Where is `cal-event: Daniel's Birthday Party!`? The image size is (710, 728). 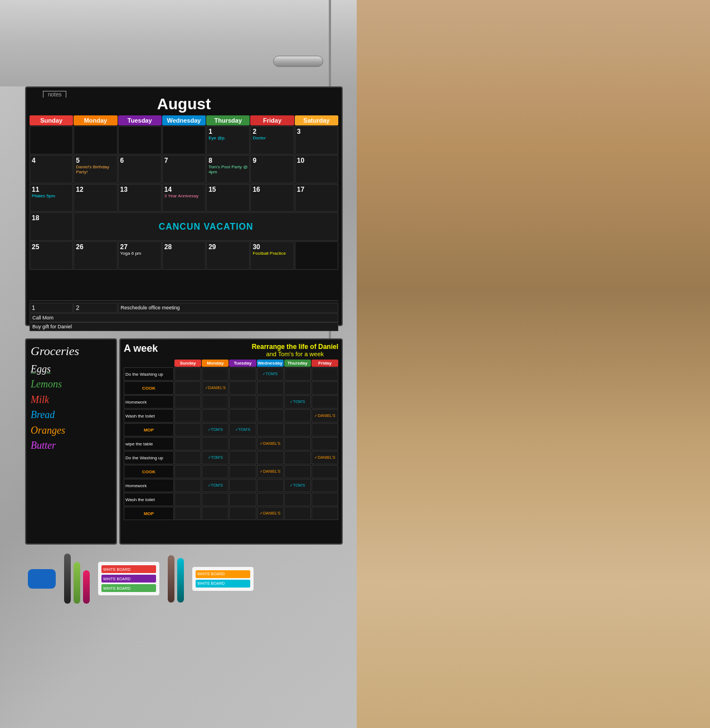 cal-event: Daniel's Birthday Party! is located at coordinates (95, 169).